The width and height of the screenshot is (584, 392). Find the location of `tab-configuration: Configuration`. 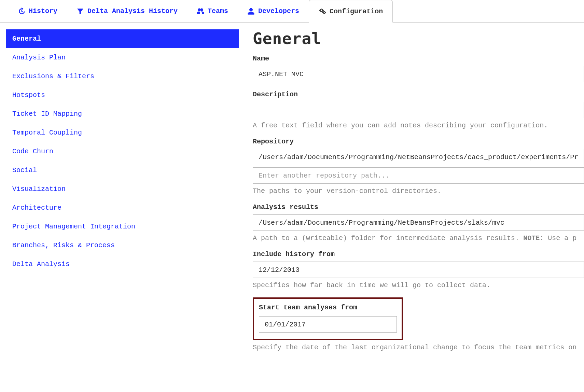

tab-configuration: Configuration is located at coordinates (351, 11).